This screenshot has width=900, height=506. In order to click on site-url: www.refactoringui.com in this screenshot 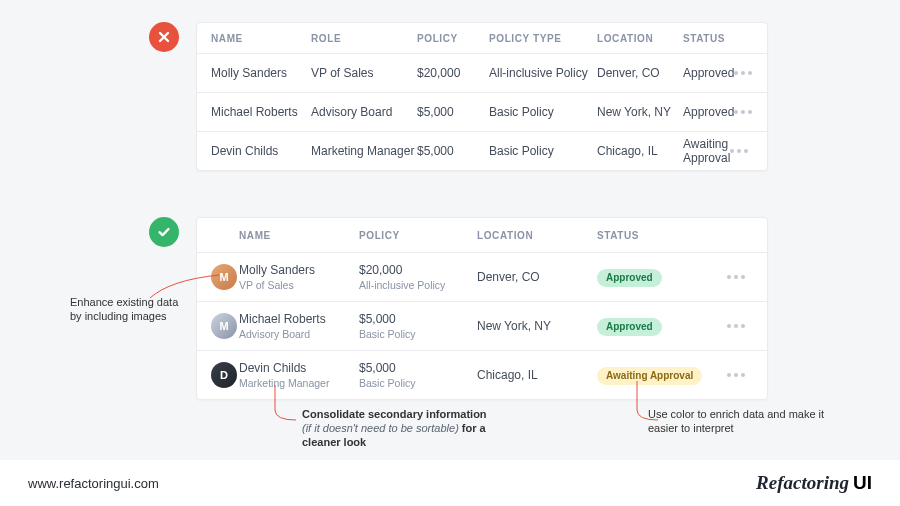, I will do `click(94, 484)`.